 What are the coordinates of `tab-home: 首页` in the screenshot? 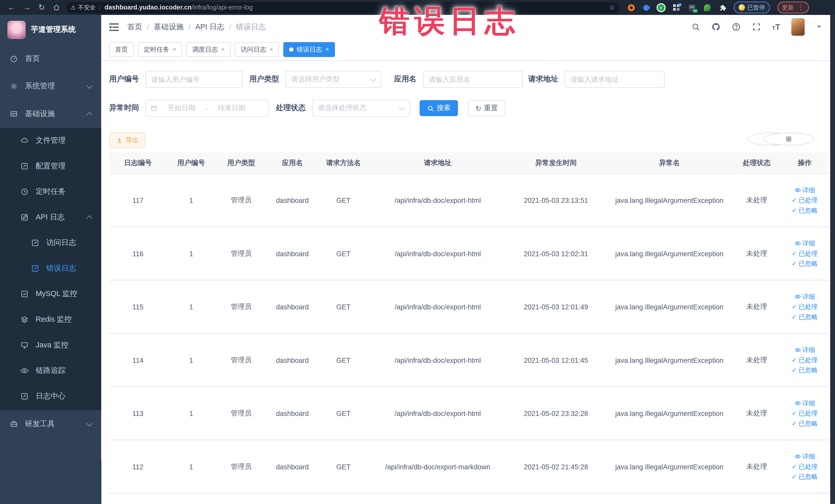 It's located at (121, 49).